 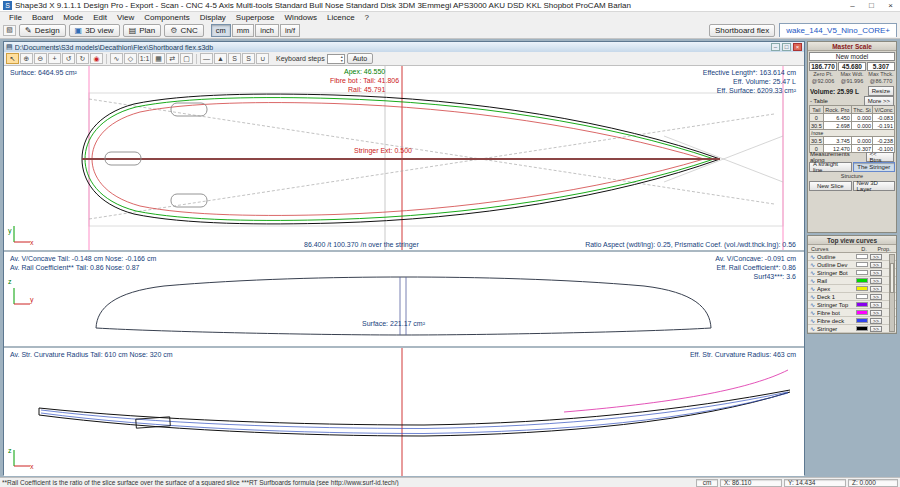 I want to click on keyboard-steps-stepper: ▴ ▾, so click(x=336, y=59).